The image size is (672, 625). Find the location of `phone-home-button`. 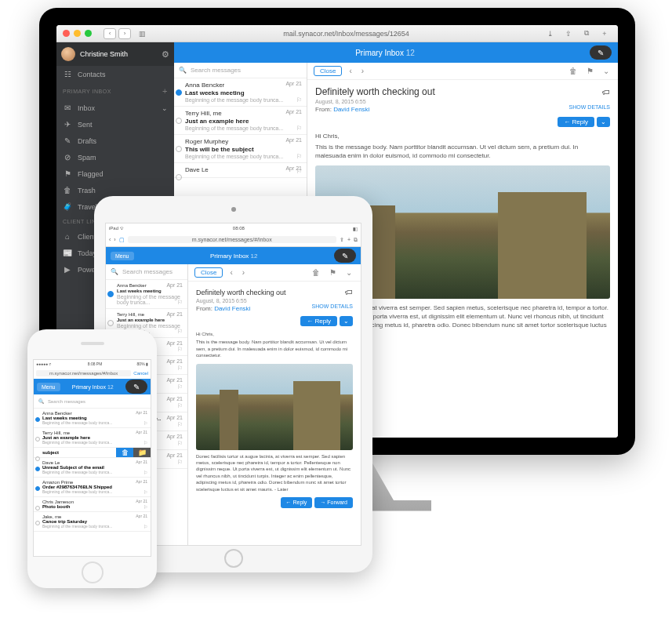

phone-home-button is located at coordinates (93, 572).